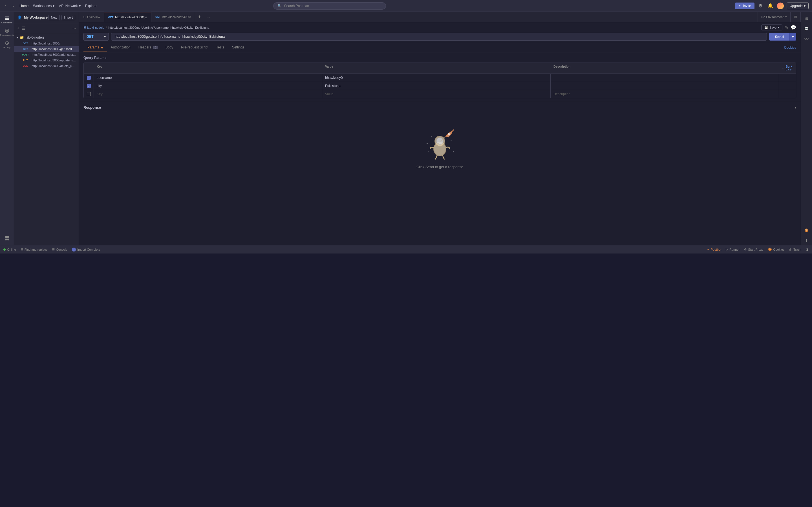 This screenshot has width=812, height=507. What do you see at coordinates (807, 249) in the screenshot?
I see `theme-toggle: ◑` at bounding box center [807, 249].